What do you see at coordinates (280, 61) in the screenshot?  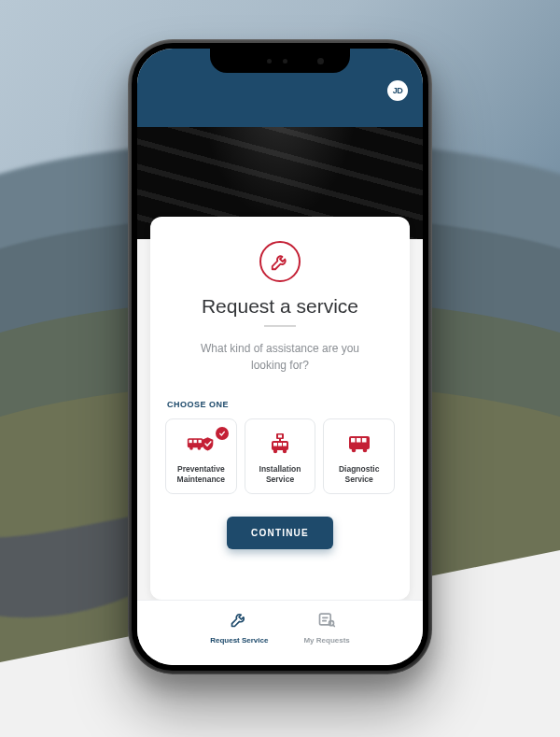 I see `device-notch` at bounding box center [280, 61].